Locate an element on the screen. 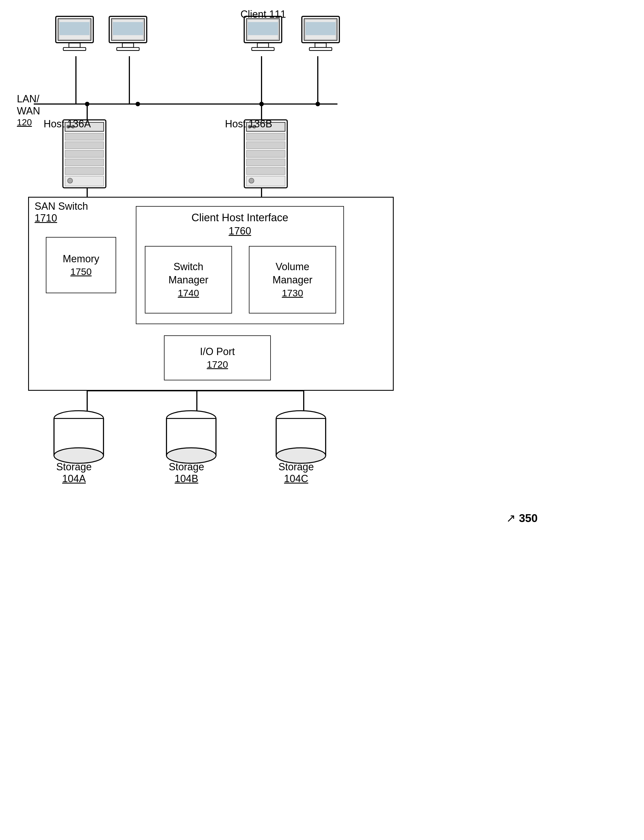 The image size is (644, 840). server-host-b is located at coordinates (266, 158).